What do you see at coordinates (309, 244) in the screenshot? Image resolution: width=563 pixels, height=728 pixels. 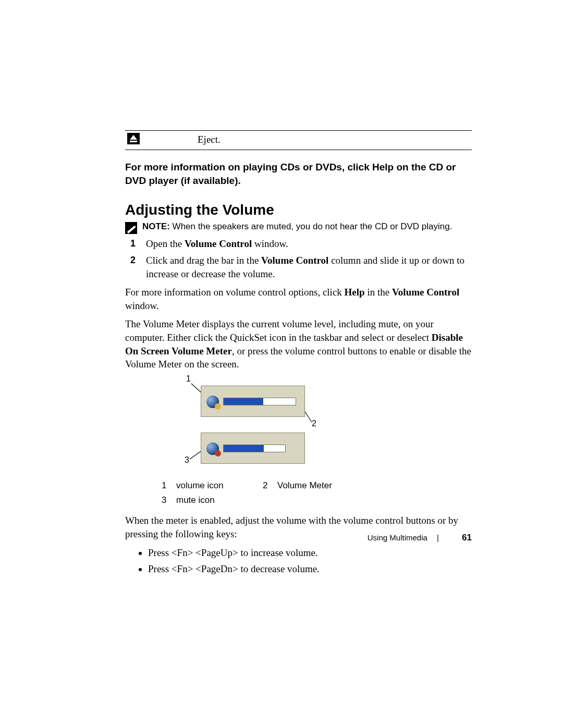 I see `step-1: Open the Volume Control window.` at bounding box center [309, 244].